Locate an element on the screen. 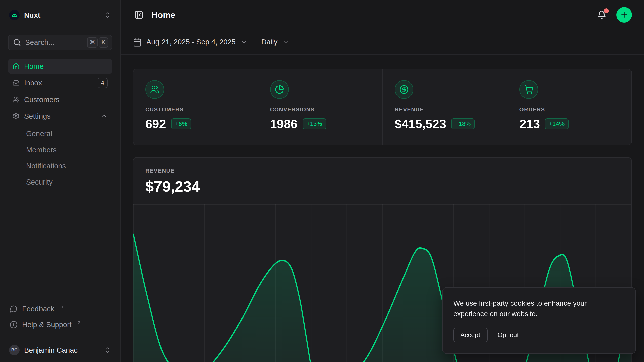 This screenshot has width=644, height=362. date-range-label: Aug 21, 2025 - Sep 4, 2025 is located at coordinates (191, 42).